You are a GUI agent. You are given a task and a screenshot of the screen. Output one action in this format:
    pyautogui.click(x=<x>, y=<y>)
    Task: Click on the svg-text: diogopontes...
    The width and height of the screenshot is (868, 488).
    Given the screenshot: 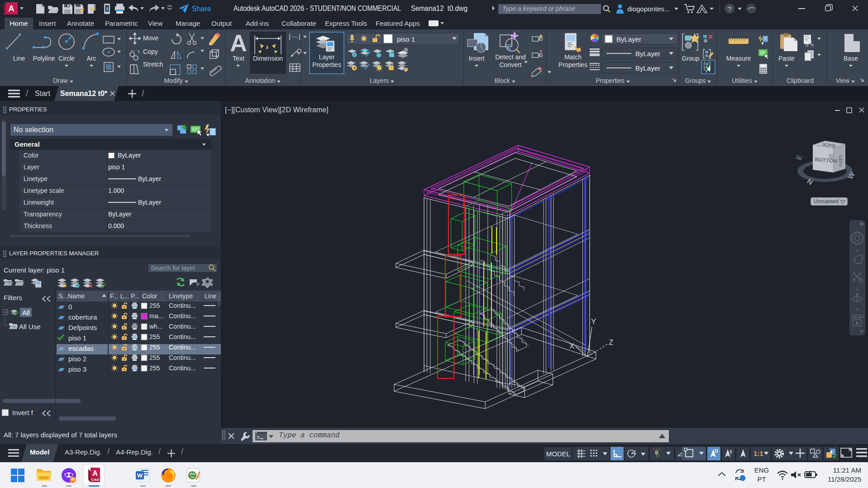 What is the action you would take?
    pyautogui.click(x=649, y=9)
    